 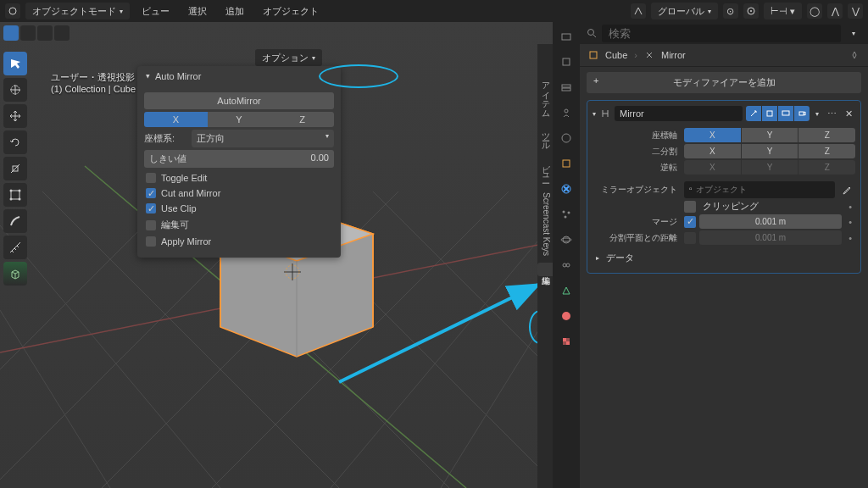 What do you see at coordinates (770, 151) in the screenshot?
I see `mod-bisect-y: Y` at bounding box center [770, 151].